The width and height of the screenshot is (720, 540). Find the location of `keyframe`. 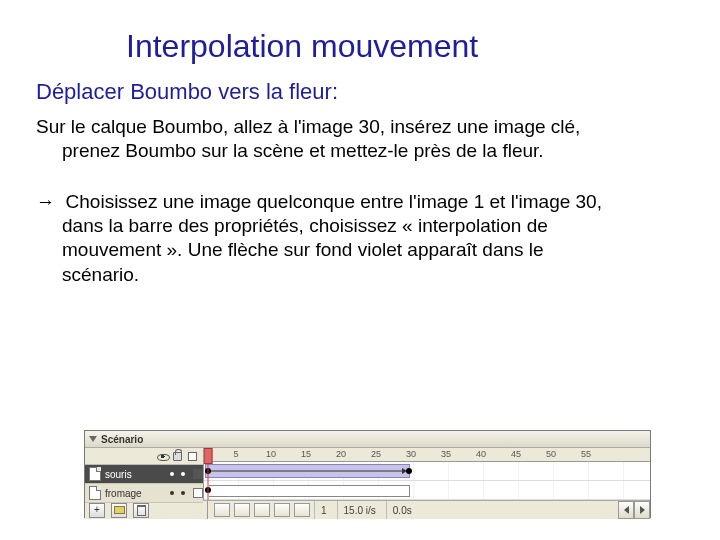

keyframe is located at coordinates (409, 471).